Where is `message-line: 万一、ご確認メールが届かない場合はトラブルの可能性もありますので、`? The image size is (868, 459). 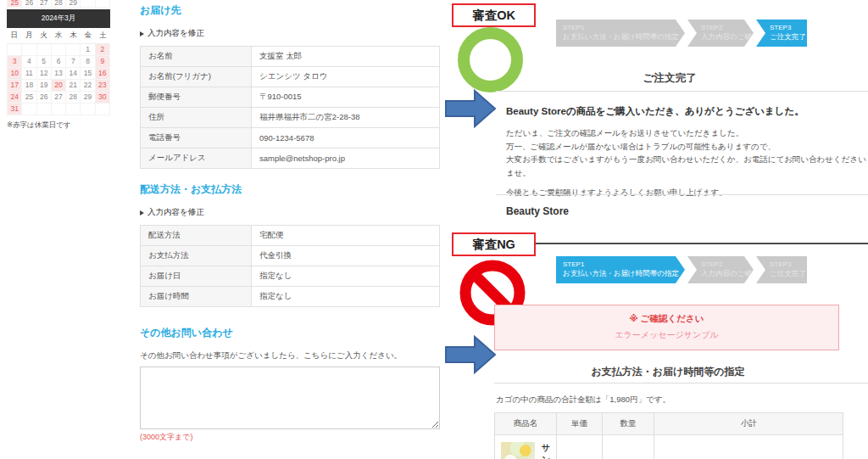
message-line: 万一、ご確認メールが届かない場合はトラブルの可能性もありますので、 is located at coordinates (687, 147).